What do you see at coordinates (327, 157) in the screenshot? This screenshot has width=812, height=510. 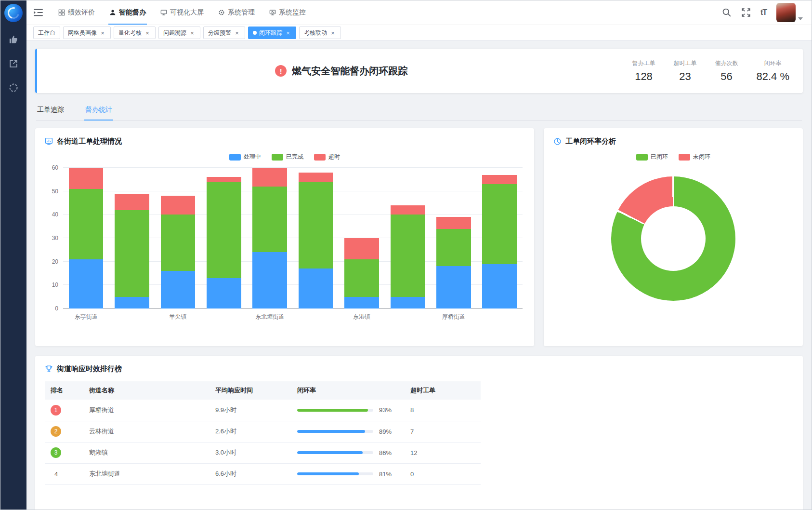 I see `legend-item: 超时` at bounding box center [327, 157].